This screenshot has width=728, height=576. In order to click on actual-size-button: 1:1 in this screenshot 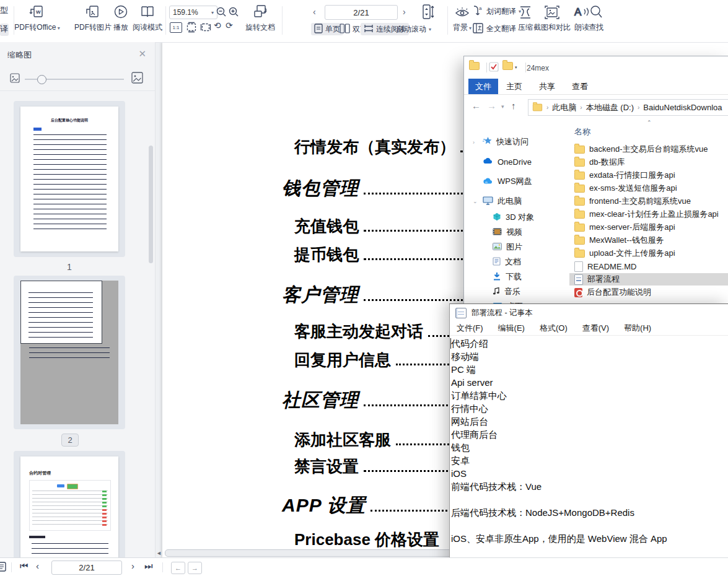, I will do `click(176, 27)`.